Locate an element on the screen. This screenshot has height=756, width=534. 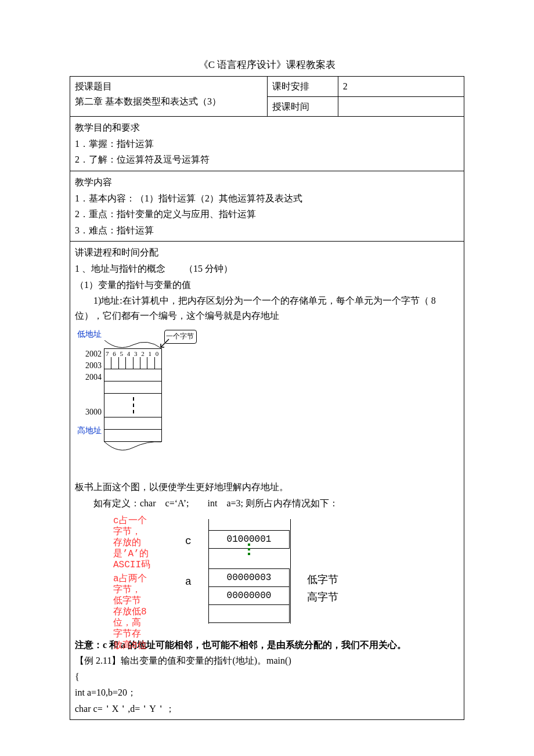
a-byte-note: a占两个 字节， 低字节 存放低8 位，高 字节存 放高8位 is located at coordinates (130, 613).